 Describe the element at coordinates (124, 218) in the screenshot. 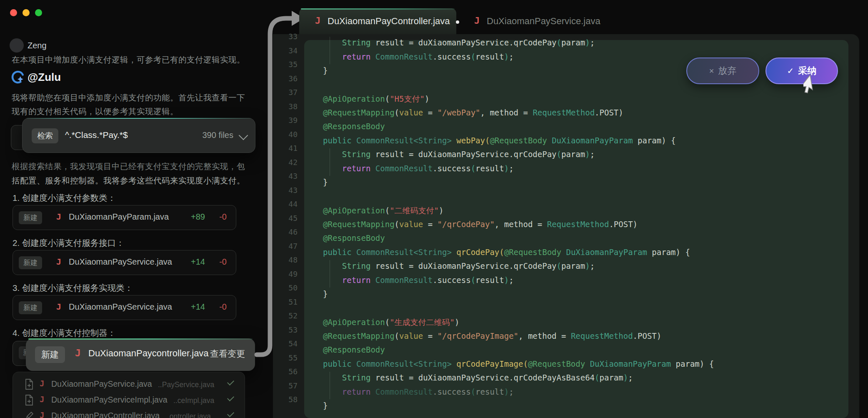

I see `file-card: 新建JDuXiaomanPayParam.java+89-0` at that location.